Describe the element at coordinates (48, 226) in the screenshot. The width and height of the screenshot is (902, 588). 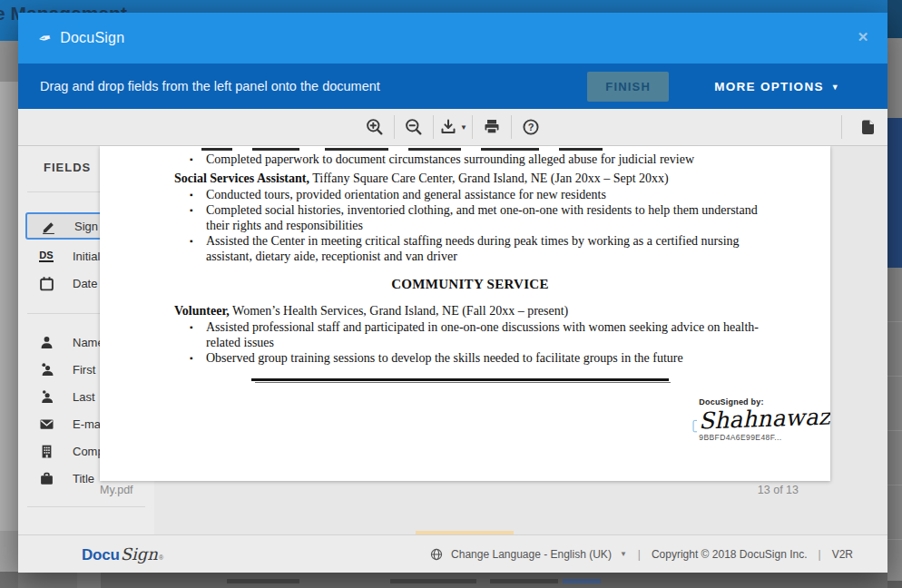
I see `pen-icon` at that location.